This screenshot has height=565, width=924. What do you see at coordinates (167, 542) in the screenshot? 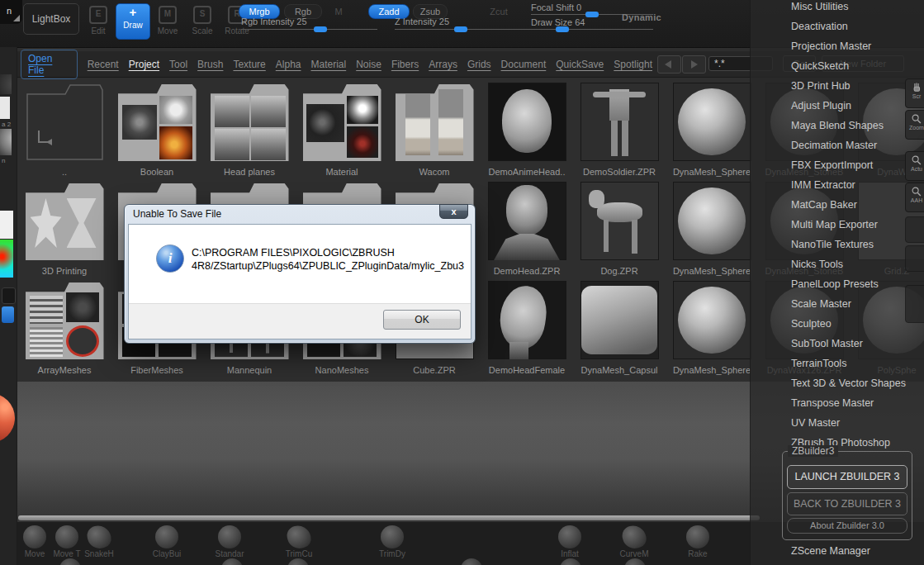
I see `brush-claybuildup: ClayBui` at bounding box center [167, 542].